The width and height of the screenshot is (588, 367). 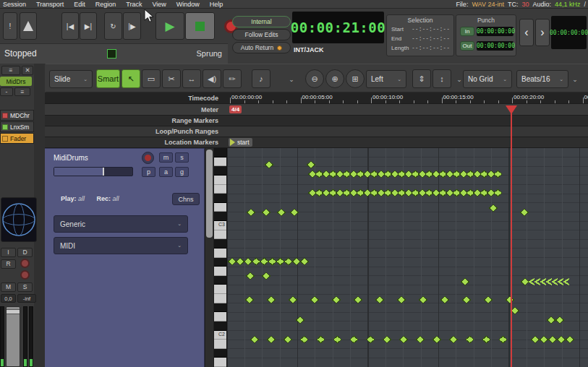 I want to click on track-group-button: g, so click(x=182, y=172).